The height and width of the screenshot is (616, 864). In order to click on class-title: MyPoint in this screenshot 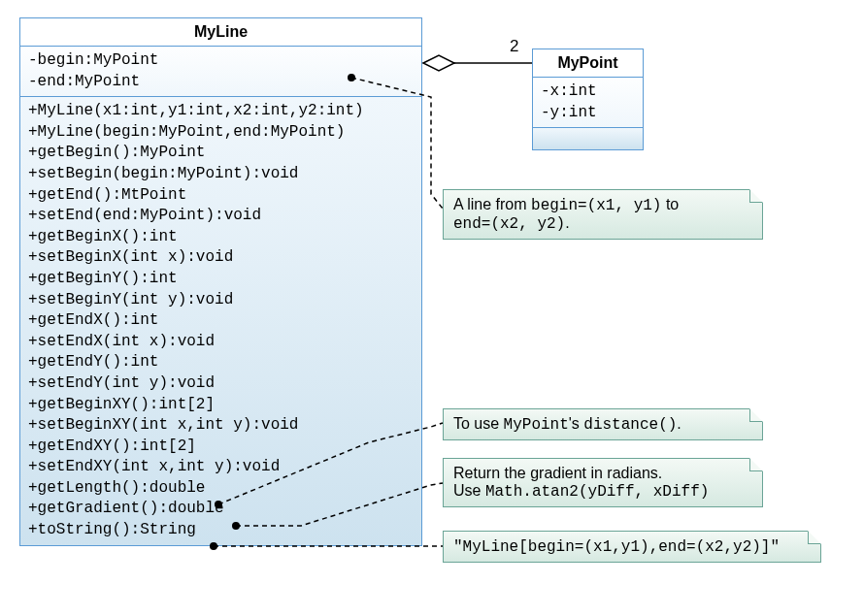, I will do `click(588, 64)`.